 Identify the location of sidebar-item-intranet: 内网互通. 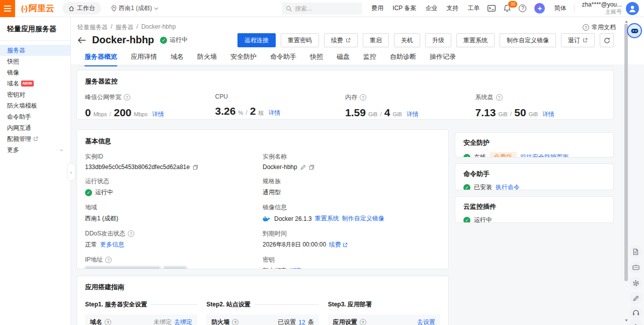
(35, 128).